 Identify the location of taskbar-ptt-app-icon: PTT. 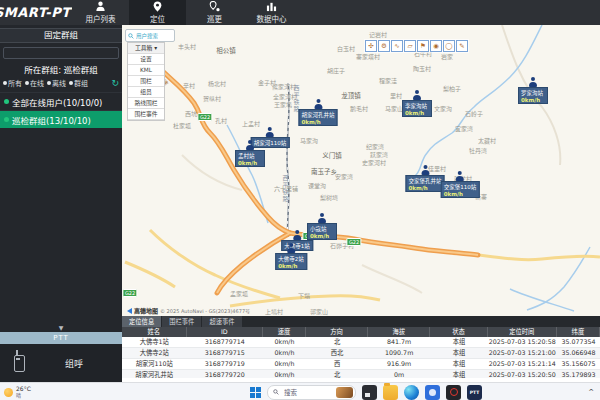
(474, 392).